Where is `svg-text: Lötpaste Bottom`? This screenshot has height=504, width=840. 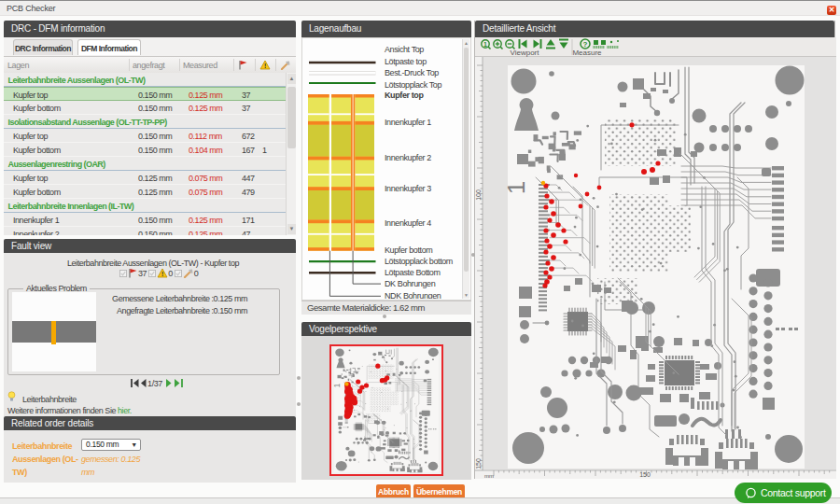 svg-text: Lötpaste Bottom is located at coordinates (413, 273).